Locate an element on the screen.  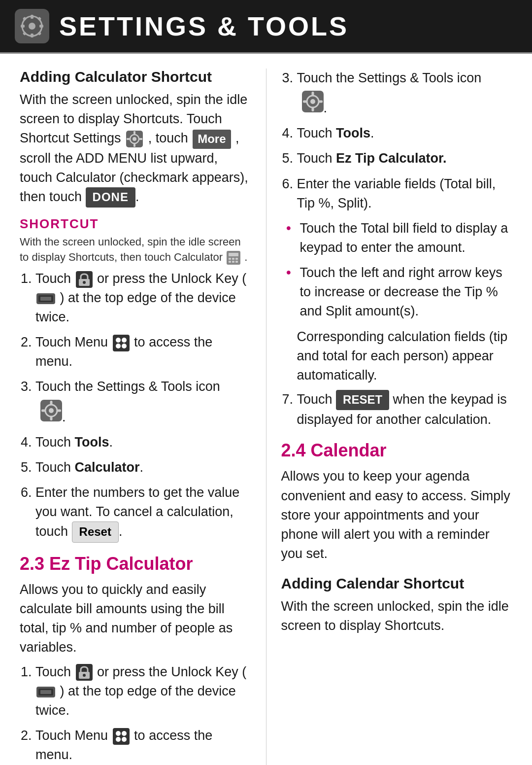
ez-tip-label: Ez Tip Calculator. is located at coordinates (391, 158).